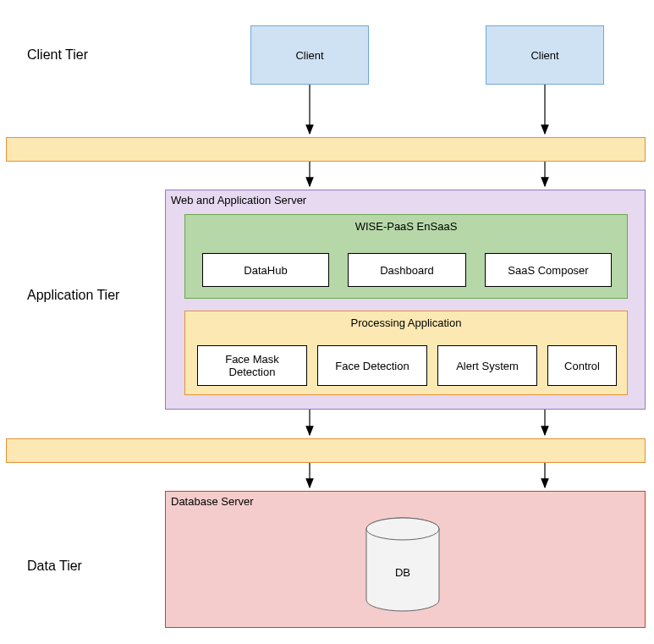 Image resolution: width=654 pixels, height=644 pixels. Describe the element at coordinates (406, 323) in the screenshot. I see `processing-title: Processing Application` at that location.